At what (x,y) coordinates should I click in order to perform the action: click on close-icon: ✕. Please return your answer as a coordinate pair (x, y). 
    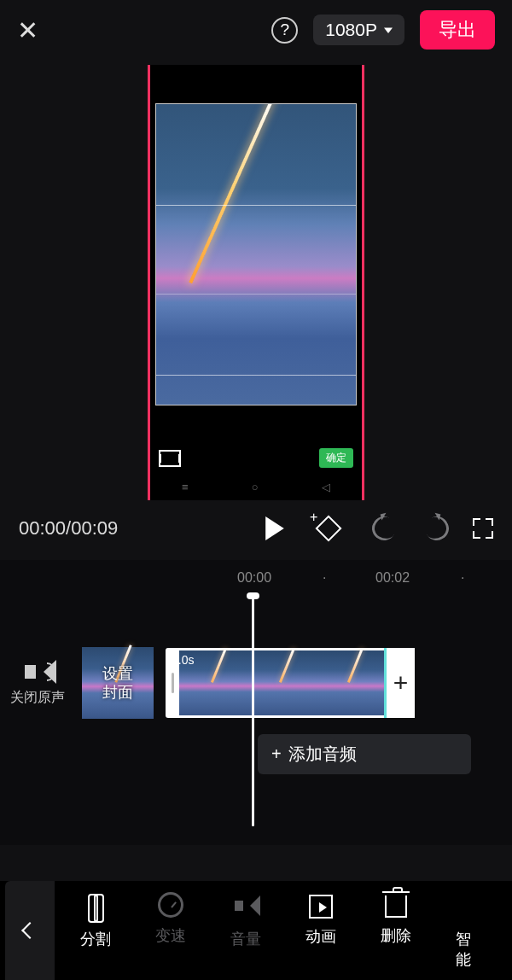
    Looking at the image, I should click on (27, 31).